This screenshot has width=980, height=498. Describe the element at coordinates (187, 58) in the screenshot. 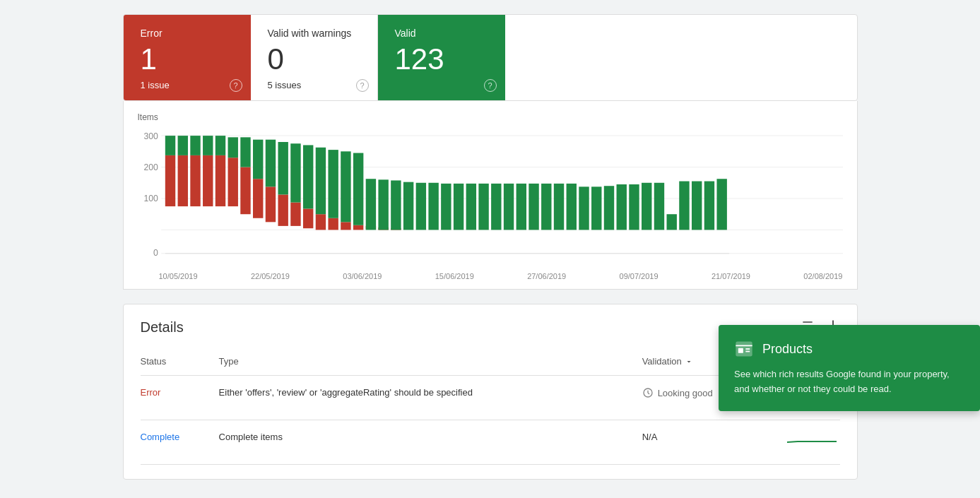

I see `error-card: Error 1 1 issue ?` at that location.